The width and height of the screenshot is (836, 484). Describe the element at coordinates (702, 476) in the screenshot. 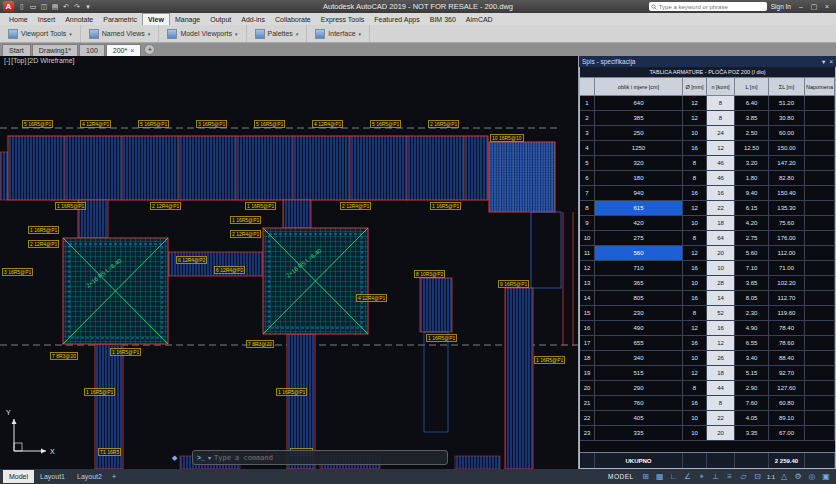

I see `osnap-icon: ⌖` at that location.